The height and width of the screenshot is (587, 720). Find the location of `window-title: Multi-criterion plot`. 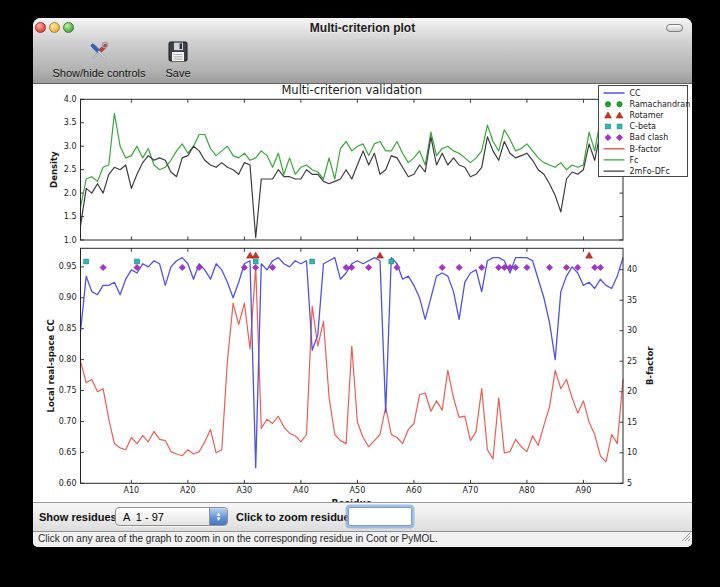

window-title: Multi-criterion plot is located at coordinates (362, 28).